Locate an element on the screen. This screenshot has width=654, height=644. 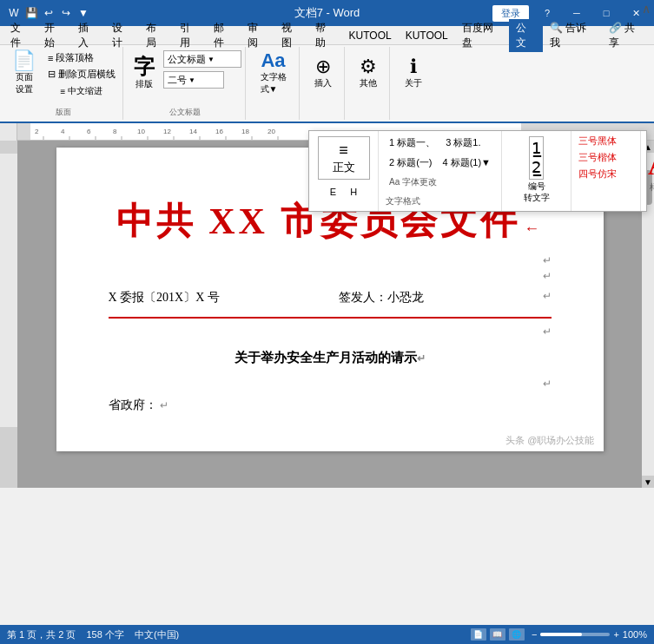
insert-icon: ⊕ is located at coordinates (323, 67).